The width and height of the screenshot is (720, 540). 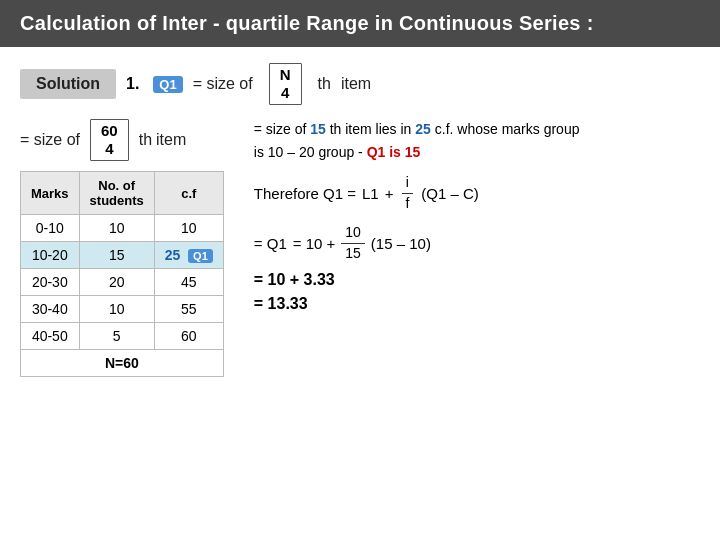 What do you see at coordinates (122, 364) in the screenshot?
I see `table-total-row: N=60` at bounding box center [122, 364].